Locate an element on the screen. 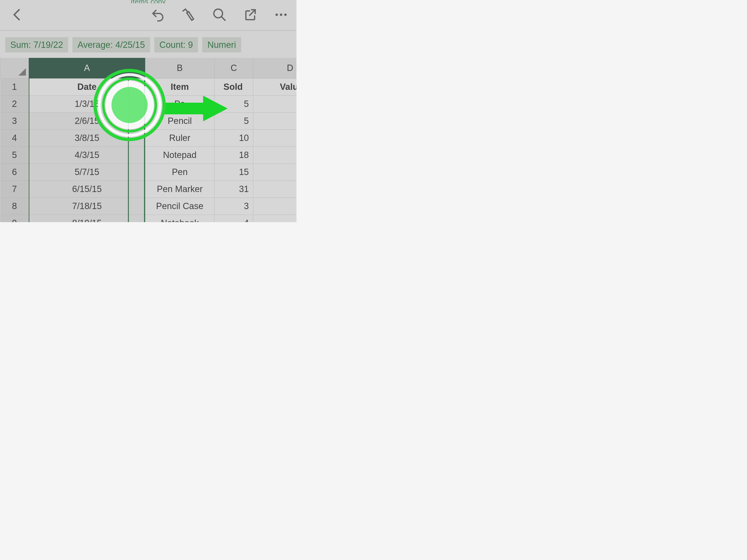  cell: Pen is located at coordinates (180, 172).